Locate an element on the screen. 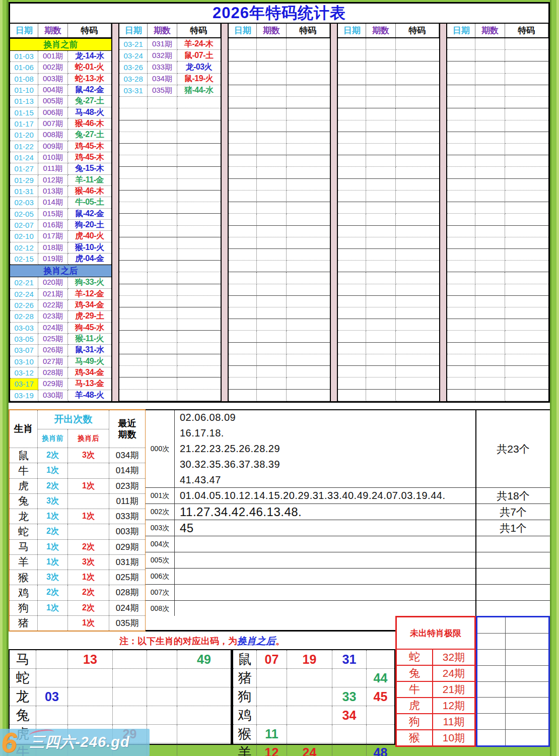 The image size is (559, 756). code-number-cell: 48 is located at coordinates (381, 750).